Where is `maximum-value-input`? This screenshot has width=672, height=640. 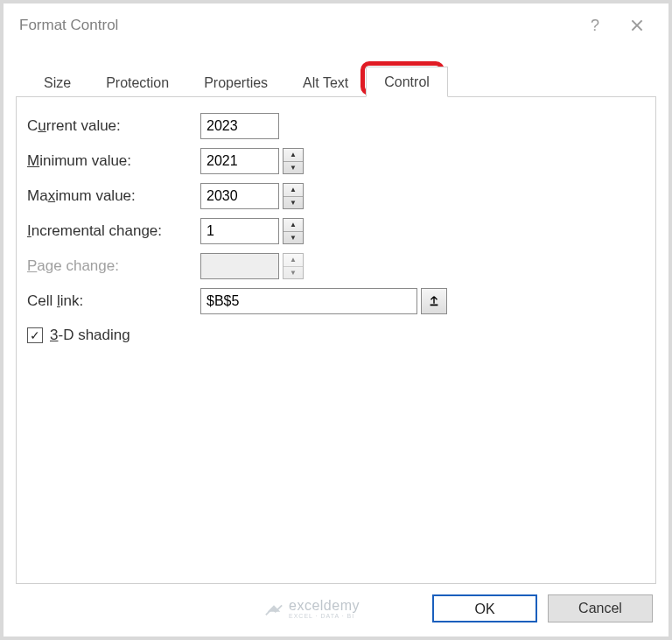
maximum-value-input is located at coordinates (240, 196).